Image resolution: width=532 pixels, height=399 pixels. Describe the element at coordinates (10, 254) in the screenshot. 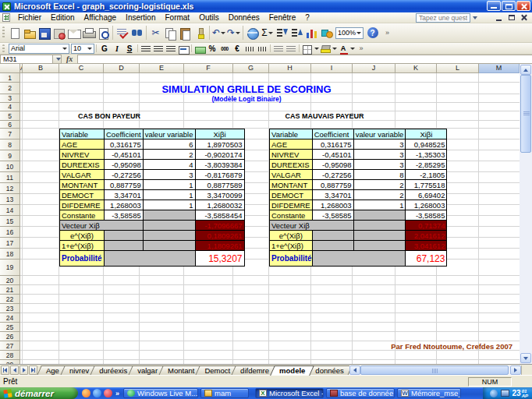

I see `row-header-18: 18` at that location.